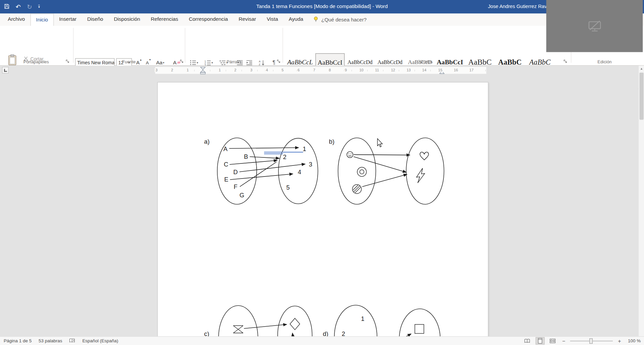  What do you see at coordinates (633, 341) in the screenshot?
I see `zoom-level: 100 %` at bounding box center [633, 341].